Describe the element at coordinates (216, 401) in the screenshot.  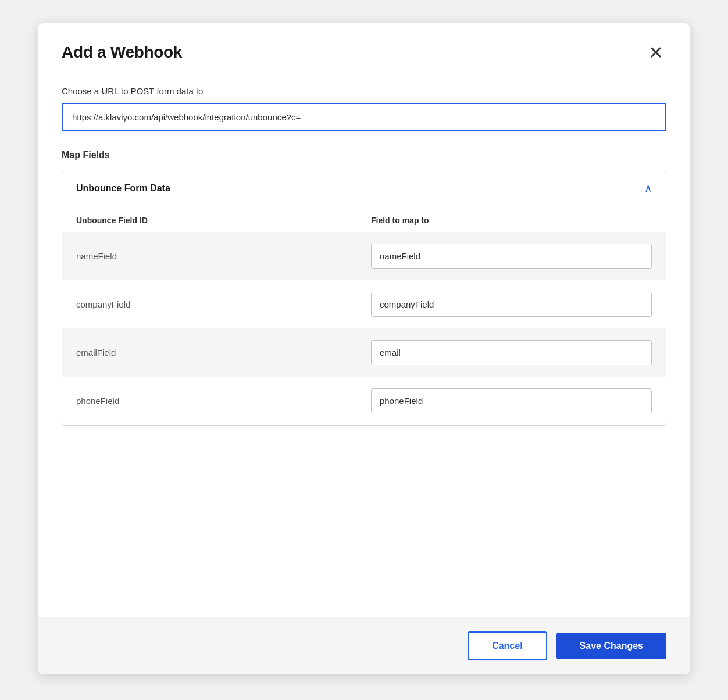
I see `field-id-label-phonefield: phoneField` at that location.